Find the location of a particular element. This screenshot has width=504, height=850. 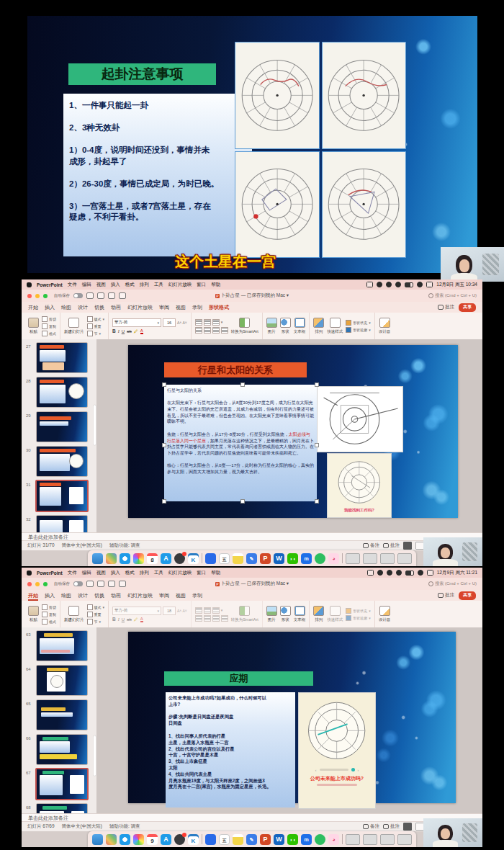

section-button: 节▾ is located at coordinates (96, 334).